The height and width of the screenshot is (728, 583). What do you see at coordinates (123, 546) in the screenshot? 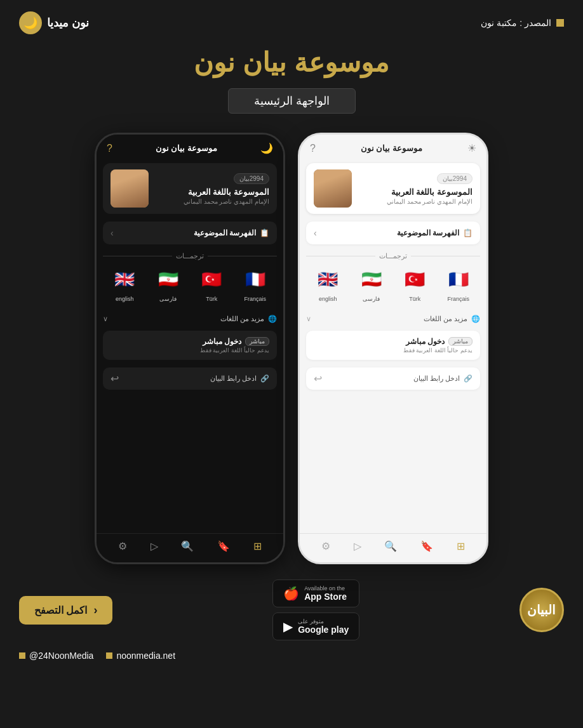
I see `dark-nav-settings: ⚙` at bounding box center [123, 546].